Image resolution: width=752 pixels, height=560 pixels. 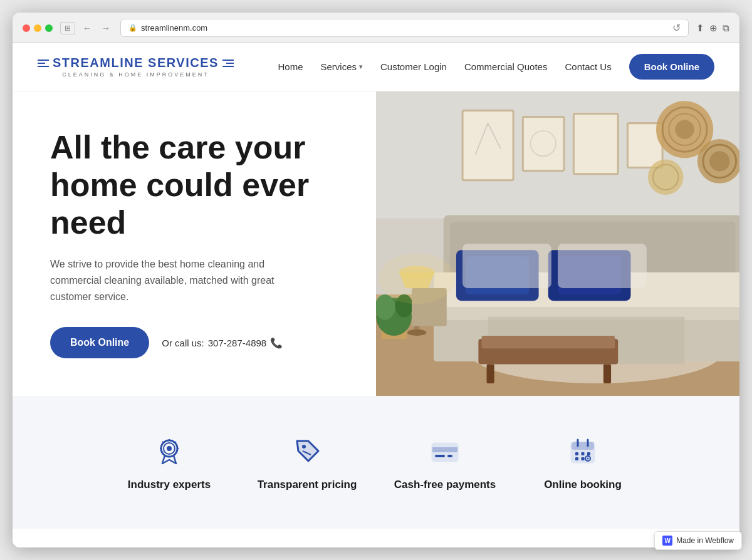 What do you see at coordinates (588, 66) in the screenshot?
I see `nav-contact-us: Contact Us` at bounding box center [588, 66].